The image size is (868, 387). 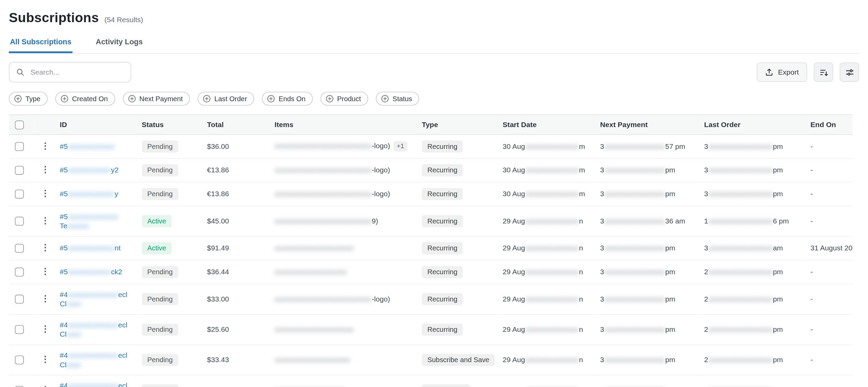 I want to click on total-cell: $36.44, so click(x=236, y=272).